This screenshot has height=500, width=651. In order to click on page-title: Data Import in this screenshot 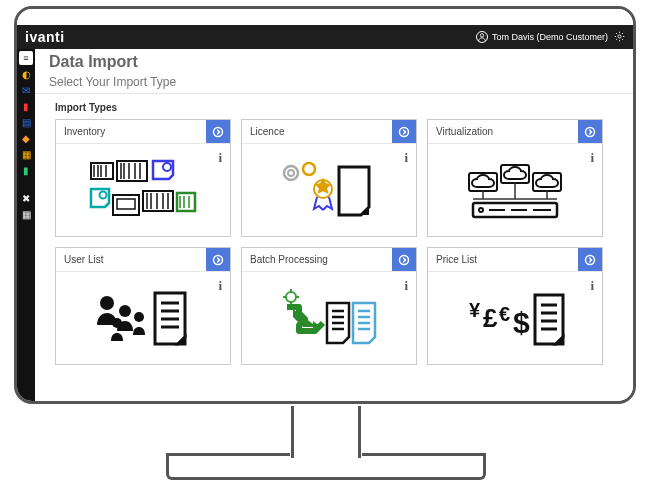, I will do `click(334, 61)`.